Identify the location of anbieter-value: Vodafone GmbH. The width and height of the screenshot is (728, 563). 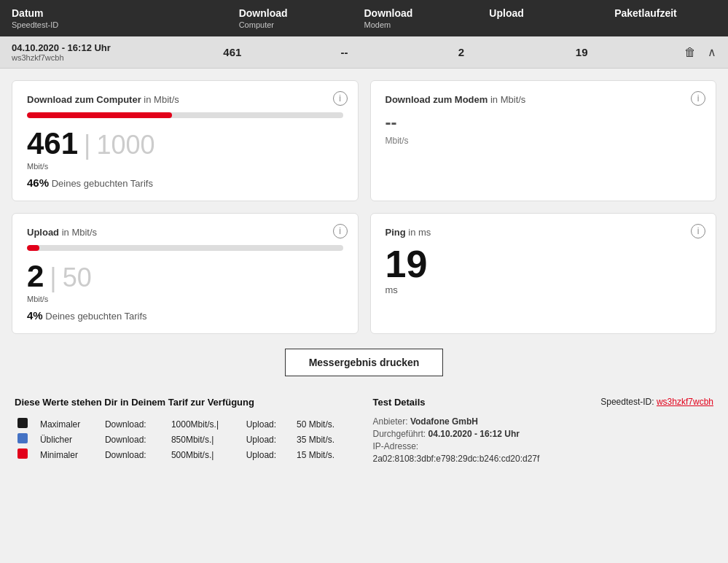
(445, 422).